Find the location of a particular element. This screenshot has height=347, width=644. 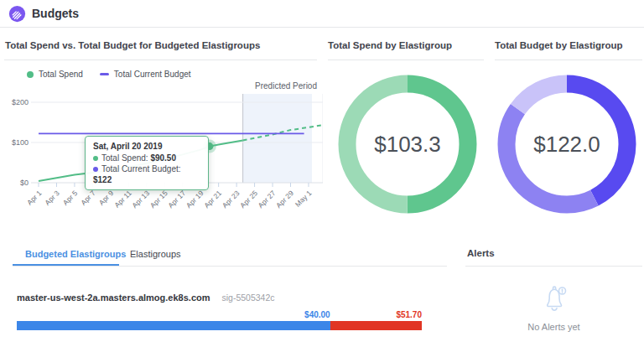

legend-label: Total Current Budget is located at coordinates (153, 74).